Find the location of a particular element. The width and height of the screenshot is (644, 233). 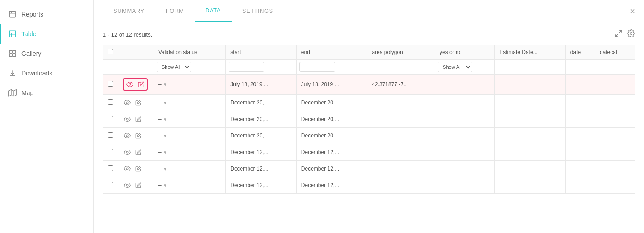

table-icon is located at coordinates (12, 34).